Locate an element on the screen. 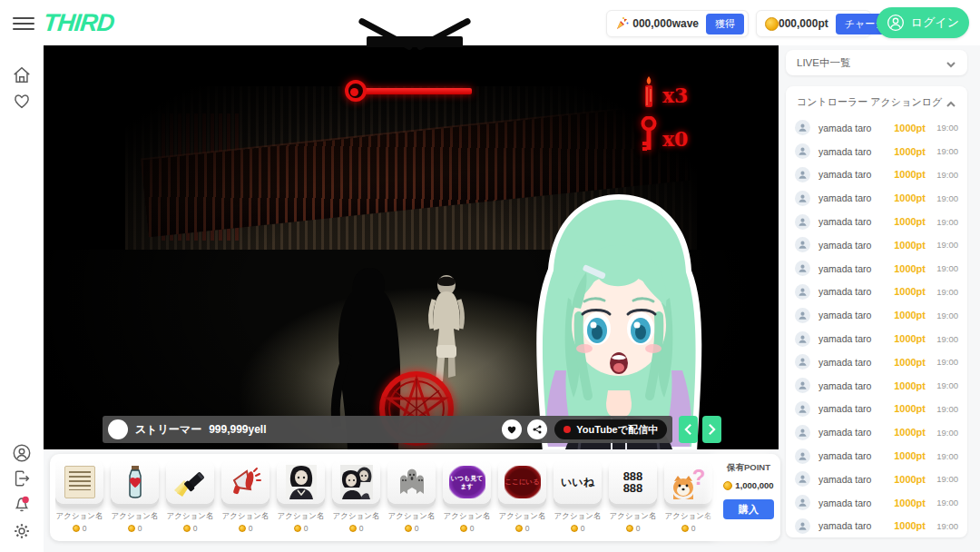  login-button: ログイン is located at coordinates (923, 23).